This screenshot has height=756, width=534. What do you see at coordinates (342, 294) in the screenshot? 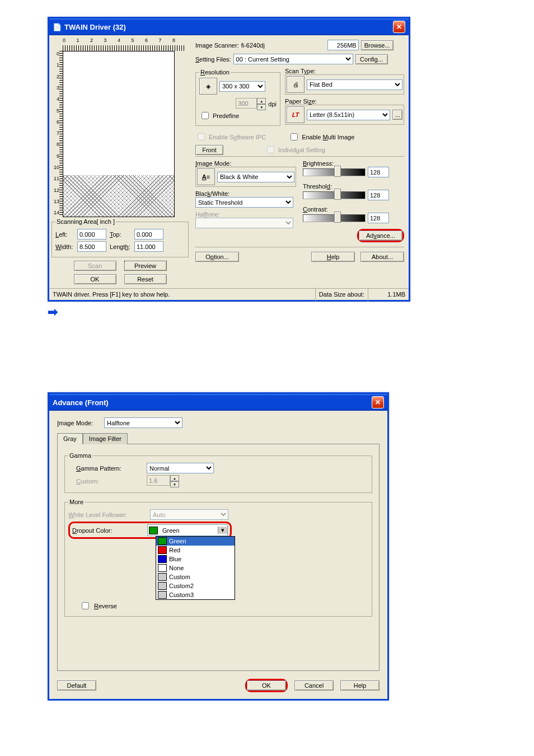
I see `status-datasize-label: Data Size about:` at bounding box center [342, 294].